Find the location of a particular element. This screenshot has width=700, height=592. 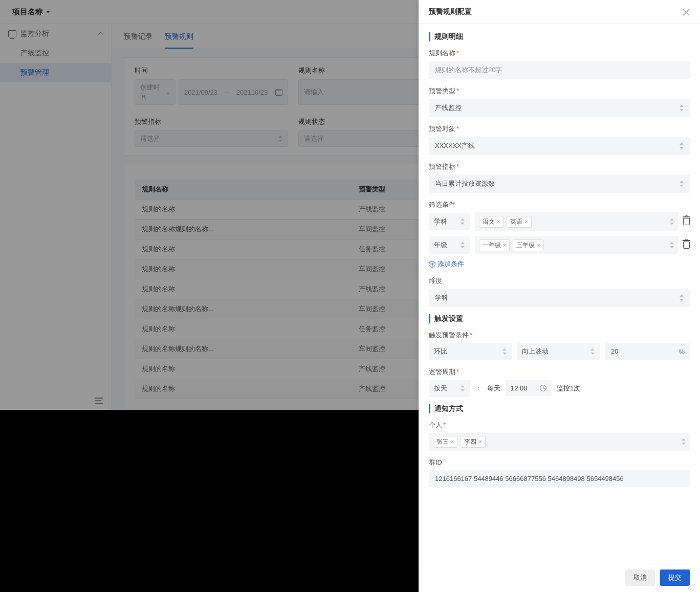

tag: 李四× is located at coordinates (473, 442).